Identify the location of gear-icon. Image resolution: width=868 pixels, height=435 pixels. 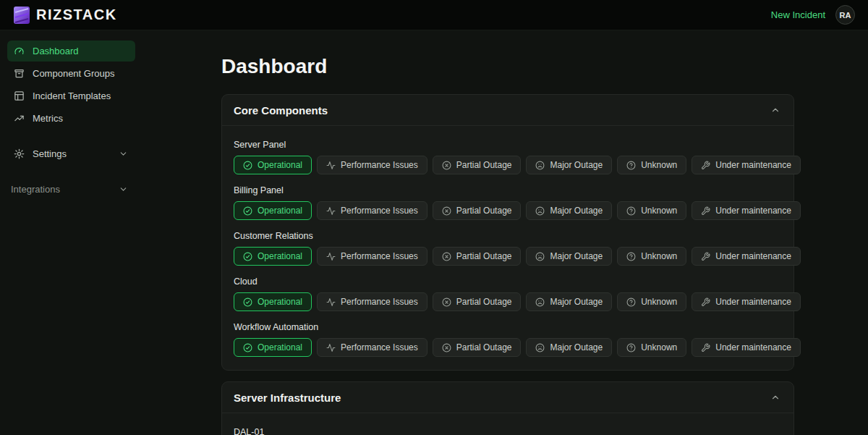
(19, 153).